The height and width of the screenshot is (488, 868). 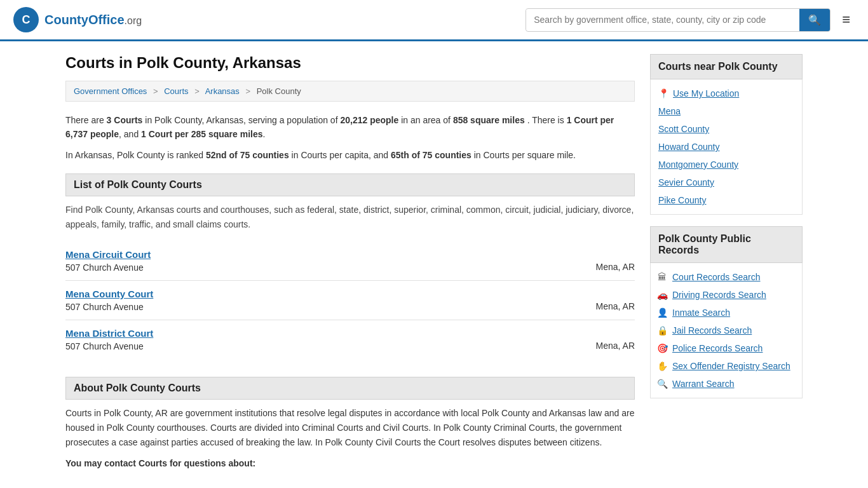 I want to click on court-location-2: Mena, AR, so click(x=615, y=339).